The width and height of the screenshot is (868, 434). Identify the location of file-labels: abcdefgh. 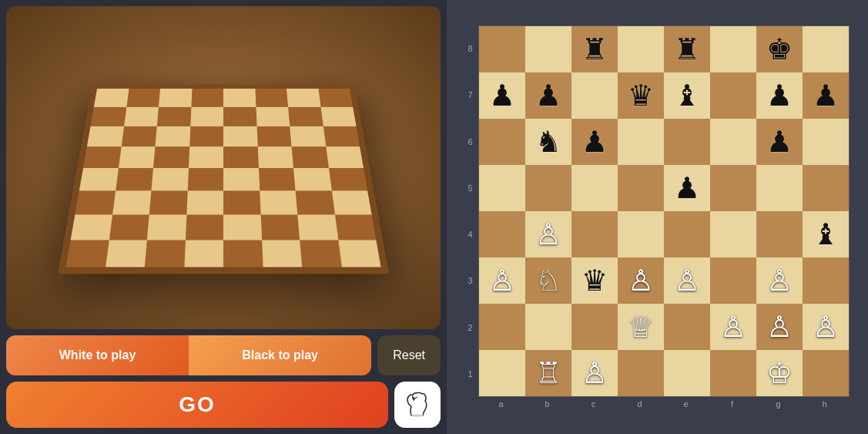
(658, 402).